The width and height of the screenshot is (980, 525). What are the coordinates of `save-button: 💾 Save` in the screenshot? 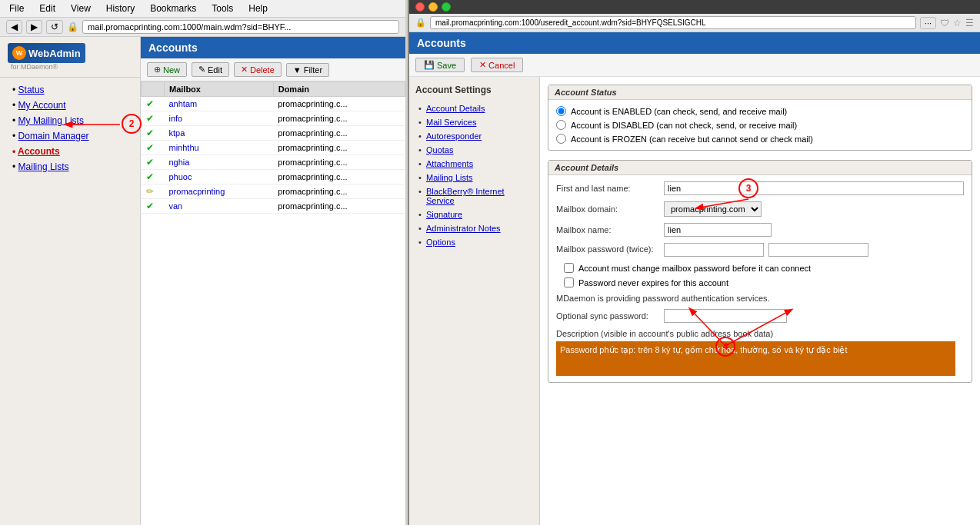 It's located at (440, 65).